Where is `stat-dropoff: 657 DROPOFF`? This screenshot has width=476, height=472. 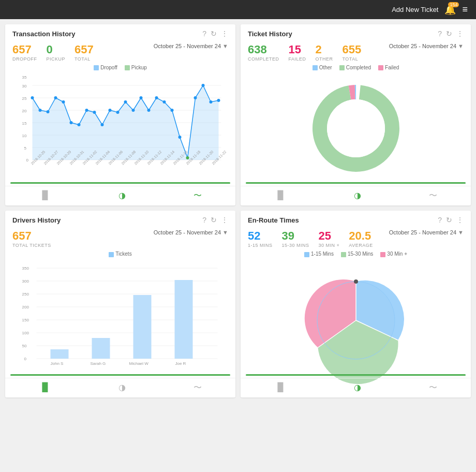 stat-dropoff: 657 DROPOFF is located at coordinates (25, 52).